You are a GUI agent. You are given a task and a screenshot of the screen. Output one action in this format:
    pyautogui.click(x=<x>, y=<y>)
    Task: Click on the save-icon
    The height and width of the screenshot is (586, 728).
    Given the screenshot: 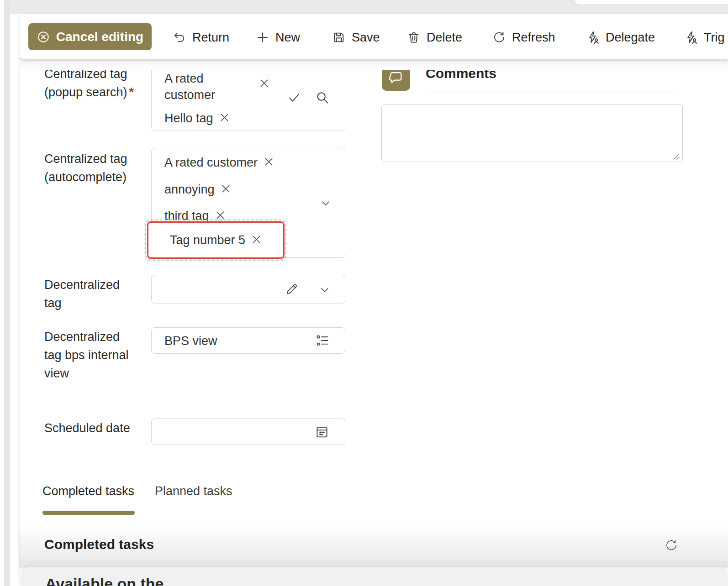 What is the action you would take?
    pyautogui.click(x=339, y=37)
    